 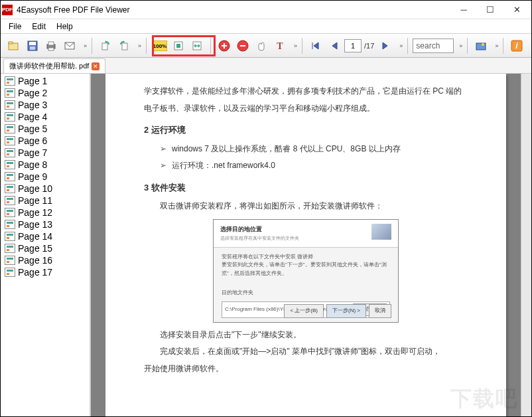 What do you see at coordinates (45, 201) in the screenshot?
I see `sidebar-page-11: Page 11` at bounding box center [45, 201].